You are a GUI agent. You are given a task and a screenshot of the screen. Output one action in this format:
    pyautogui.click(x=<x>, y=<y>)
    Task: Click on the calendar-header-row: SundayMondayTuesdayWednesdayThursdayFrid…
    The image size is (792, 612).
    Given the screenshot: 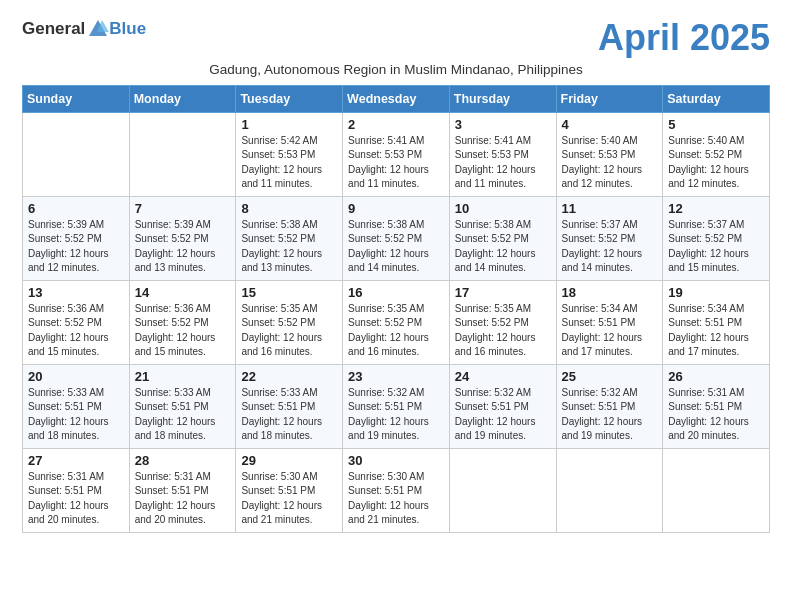 What is the action you would take?
    pyautogui.click(x=396, y=98)
    